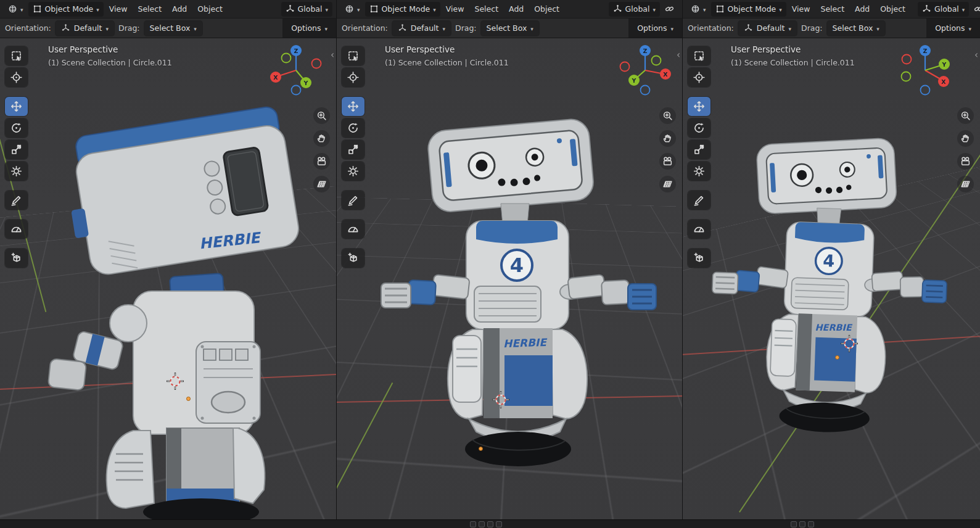 Image resolution: width=980 pixels, height=528 pixels. I want to click on viewport-header: ▾ Object Mode ▾ View Select Add Object G…, so click(509, 9).